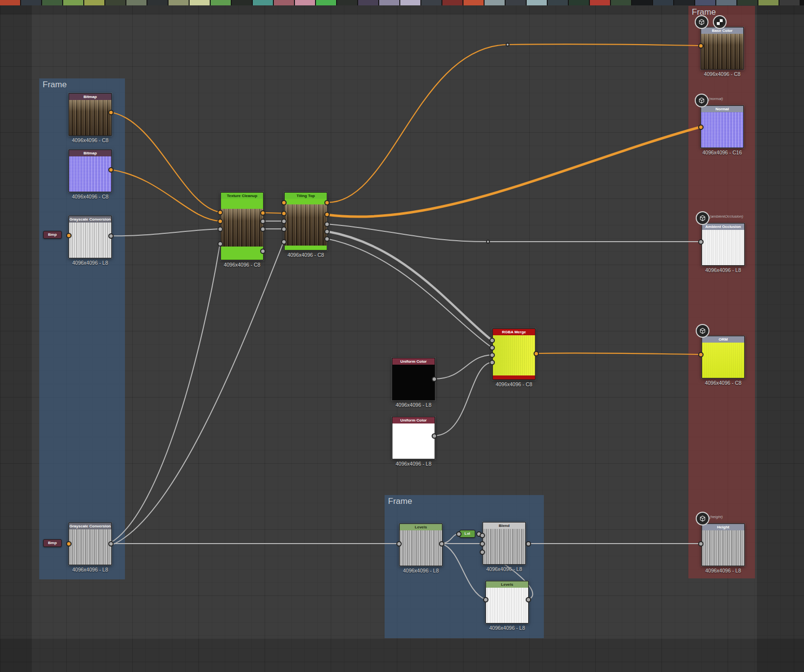 The image size is (804, 672). Describe the element at coordinates (507, 602) in the screenshot. I see `node-levels-2: Levels 4096x4096 - L8` at that location.